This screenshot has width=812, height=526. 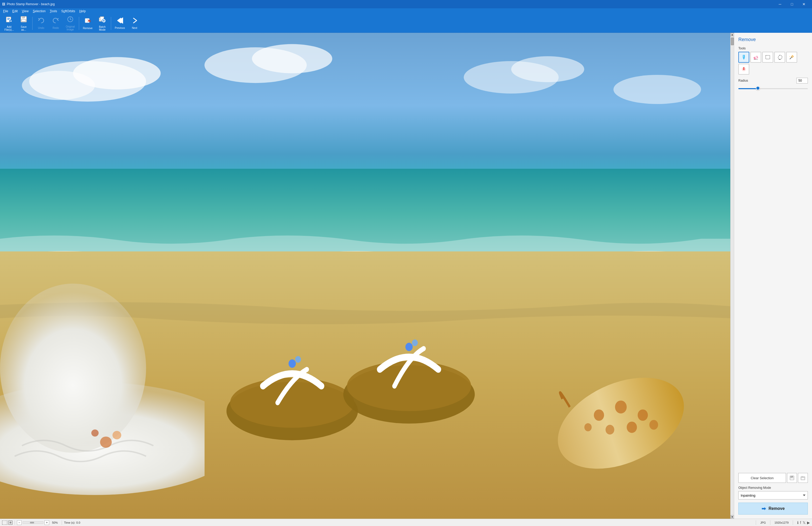 I want to click on mode-section: Object Removing Mode Inpainting Content-…, so click(x=773, y=493).